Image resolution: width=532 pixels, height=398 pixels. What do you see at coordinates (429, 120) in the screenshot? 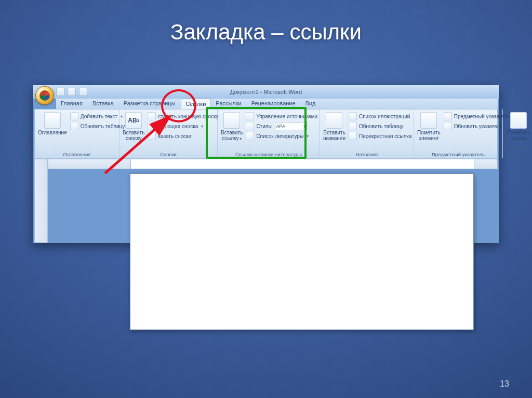
I see `mark-entry-icon` at bounding box center [429, 120].